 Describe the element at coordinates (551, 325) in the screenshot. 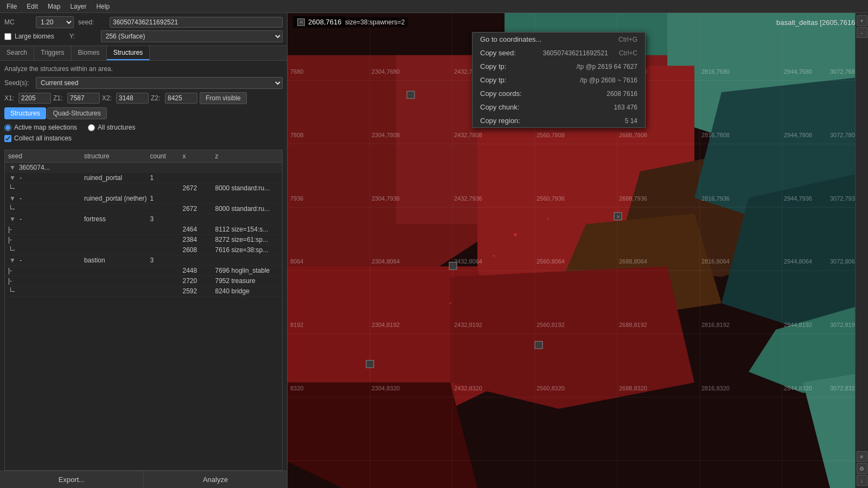

I see `svg-text: 2560,8192` at that location.